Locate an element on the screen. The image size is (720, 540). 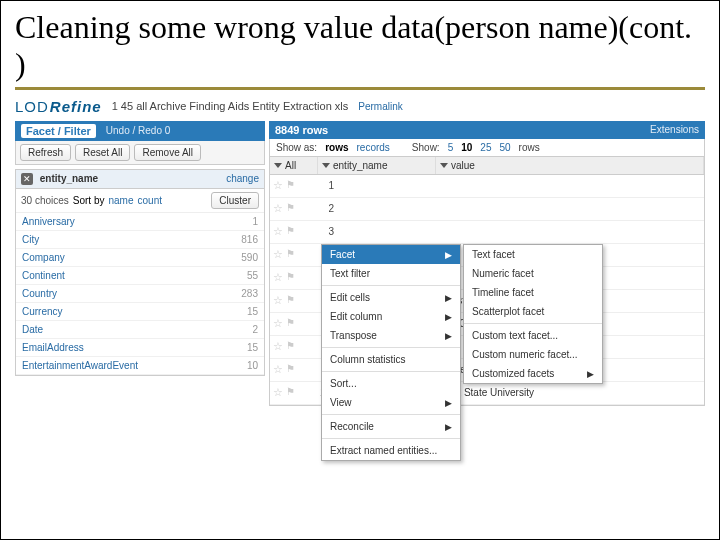
remove-all-button: Remove All is located at coordinates (168, 152).